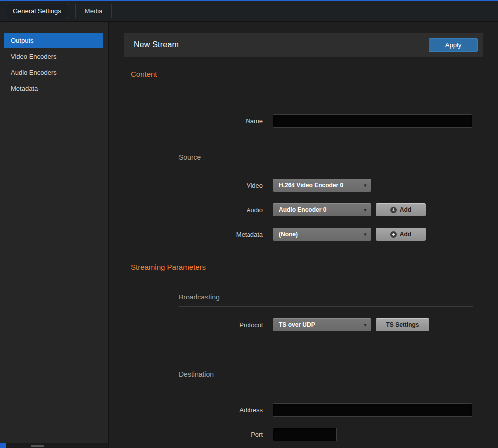 Image resolution: width=498 pixels, height=448 pixels. Describe the element at coordinates (331, 312) in the screenshot. I see `broadcasting-subsection: Broadcasting Protocol TS over UDP ▾ TS S…` at that location.